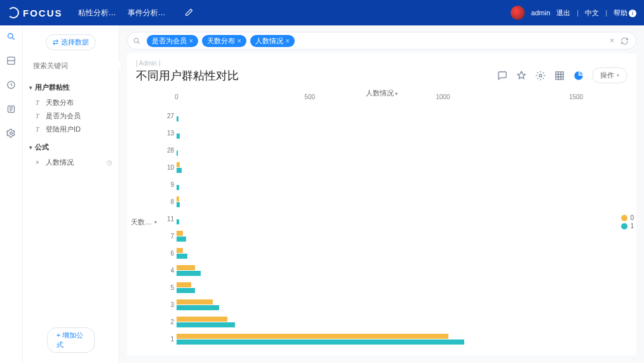 Image resolution: width=644 pixels, height=363 pixels. Describe the element at coordinates (11, 133) in the screenshot. I see `rail-settings-icon` at that location.